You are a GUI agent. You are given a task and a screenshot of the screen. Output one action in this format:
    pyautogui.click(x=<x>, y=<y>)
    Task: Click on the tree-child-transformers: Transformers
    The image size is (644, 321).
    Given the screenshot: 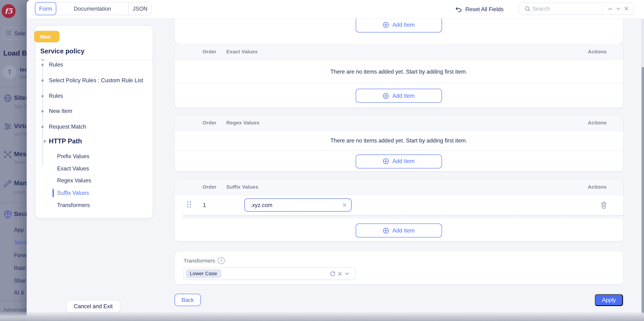 What is the action you would take?
    pyautogui.click(x=74, y=205)
    